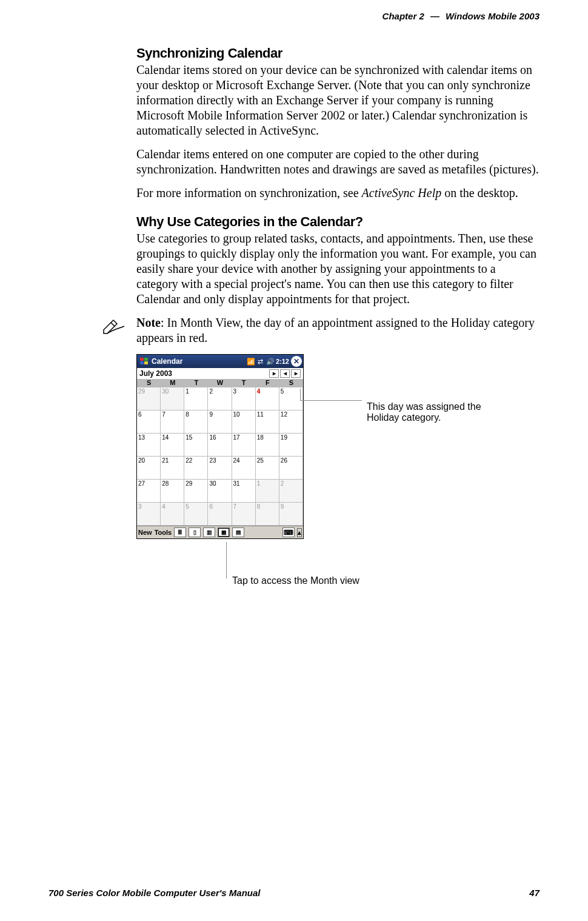  Describe the element at coordinates (140, 507) in the screenshot. I see `day-number: 3` at that location.